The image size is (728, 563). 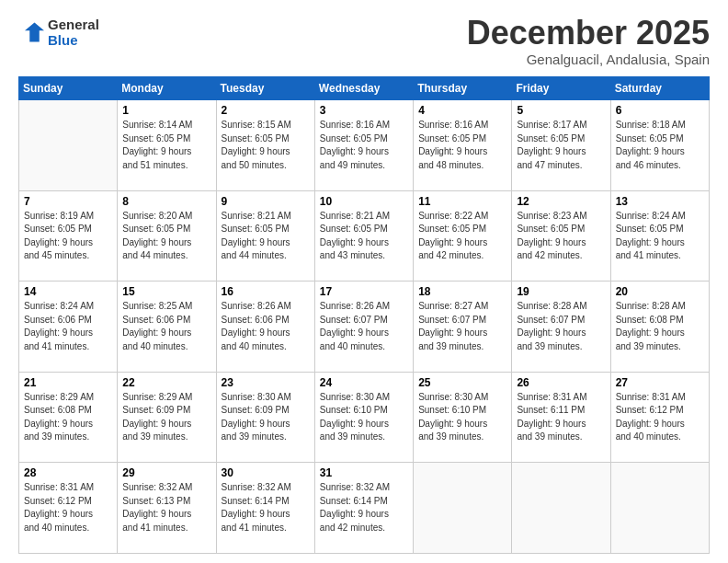 I want to click on day-number: 24, so click(x=364, y=383).